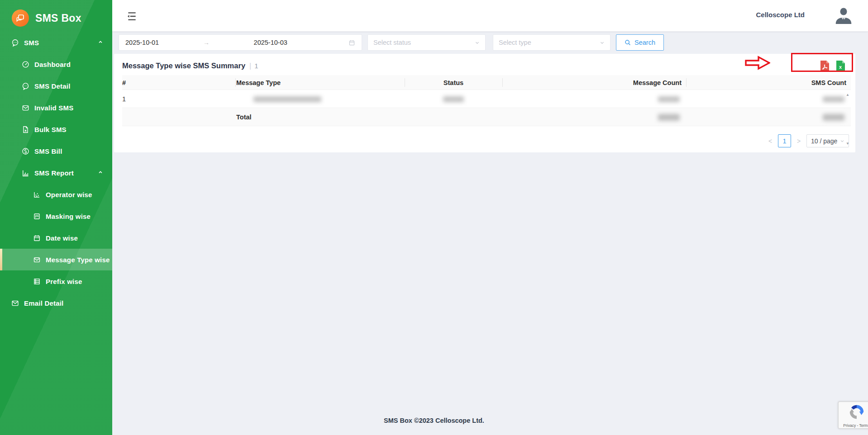  What do you see at coordinates (594, 99) in the screenshot?
I see `cell-message-count-redacted` at bounding box center [594, 99].